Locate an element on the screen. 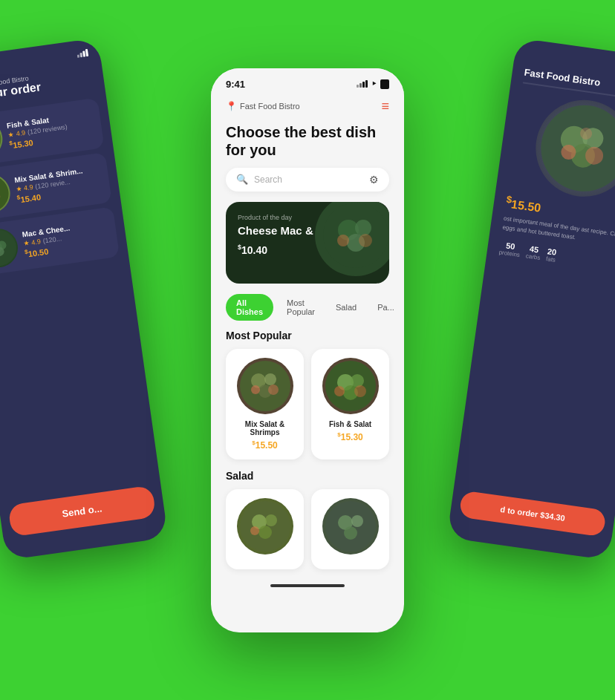  dish-1-price: $15.50 is located at coordinates (264, 445).